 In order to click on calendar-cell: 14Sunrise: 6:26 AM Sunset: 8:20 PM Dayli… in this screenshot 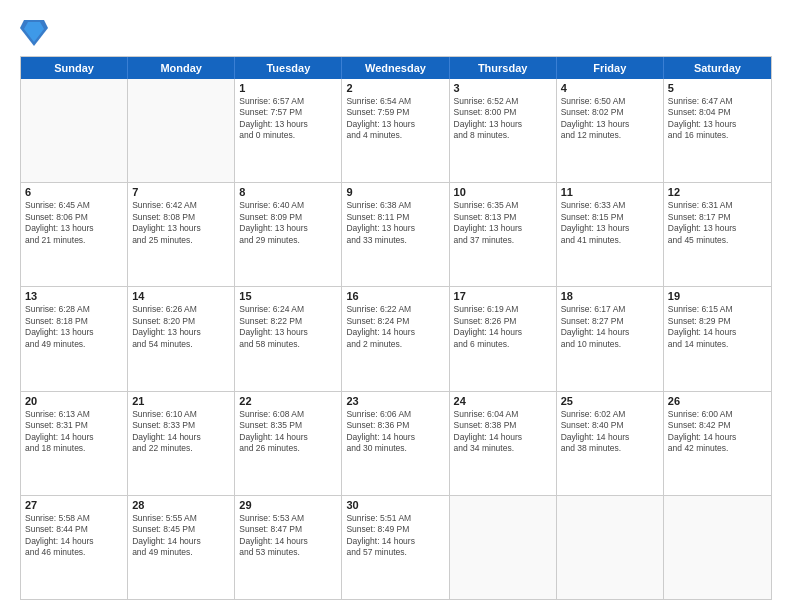, I will do `click(182, 338)`.